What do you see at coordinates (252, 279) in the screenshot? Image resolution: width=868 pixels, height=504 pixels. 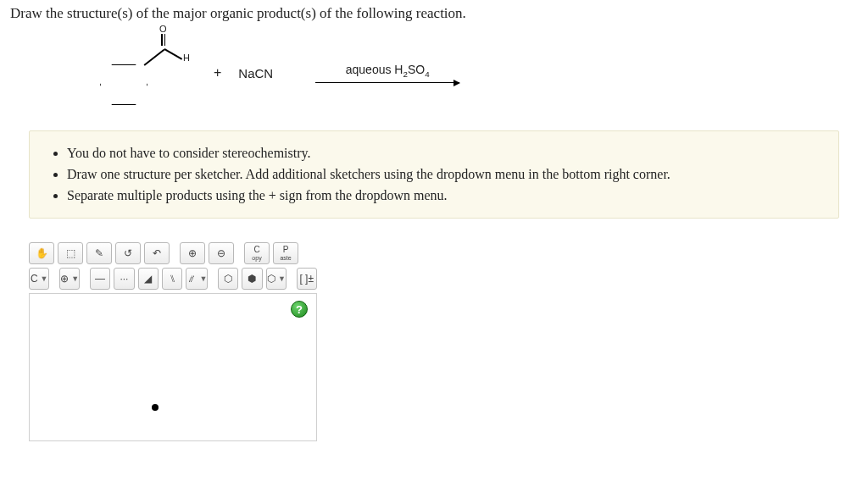 I see `ring-hex-button: ⬢` at bounding box center [252, 279].